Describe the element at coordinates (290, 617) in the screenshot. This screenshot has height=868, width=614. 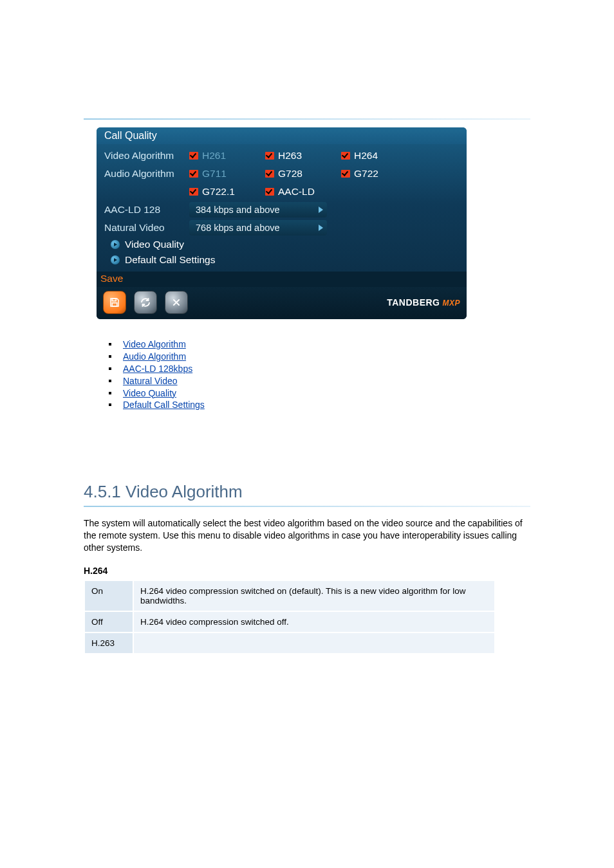
I see `h264-table: On H.264 video compression switched on (…` at that location.